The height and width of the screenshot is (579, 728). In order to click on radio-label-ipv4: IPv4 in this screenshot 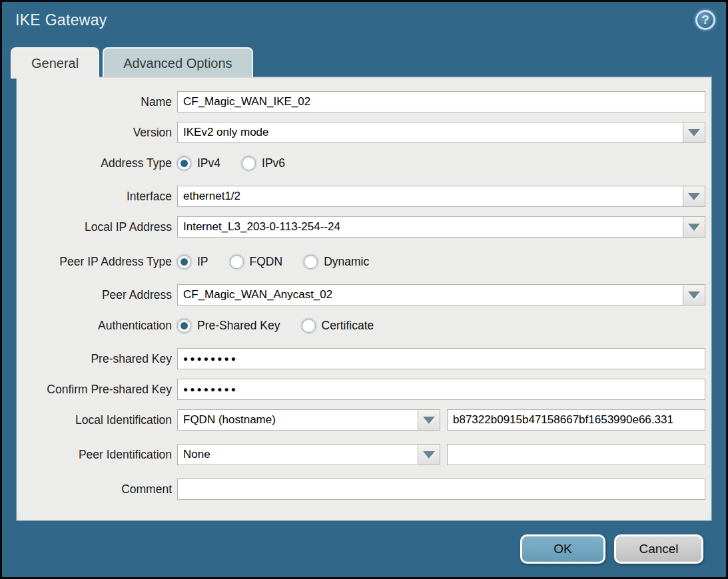, I will do `click(209, 164)`.